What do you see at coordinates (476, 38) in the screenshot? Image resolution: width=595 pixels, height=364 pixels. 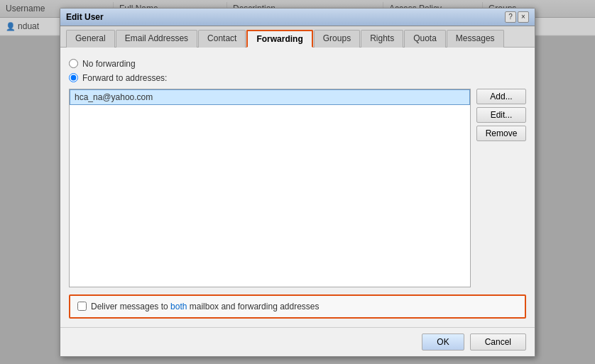 I see `tab-messages: Messages` at bounding box center [476, 38].